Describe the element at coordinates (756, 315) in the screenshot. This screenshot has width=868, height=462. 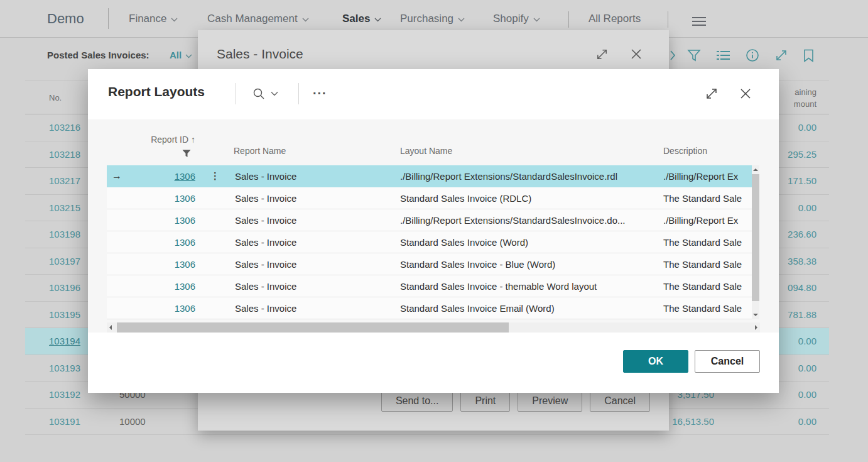
I see `scroll-down-icon` at that location.